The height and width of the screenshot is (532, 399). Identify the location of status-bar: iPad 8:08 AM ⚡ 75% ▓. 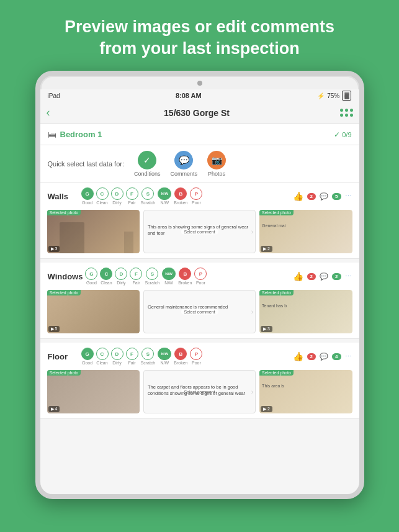
(200, 96).